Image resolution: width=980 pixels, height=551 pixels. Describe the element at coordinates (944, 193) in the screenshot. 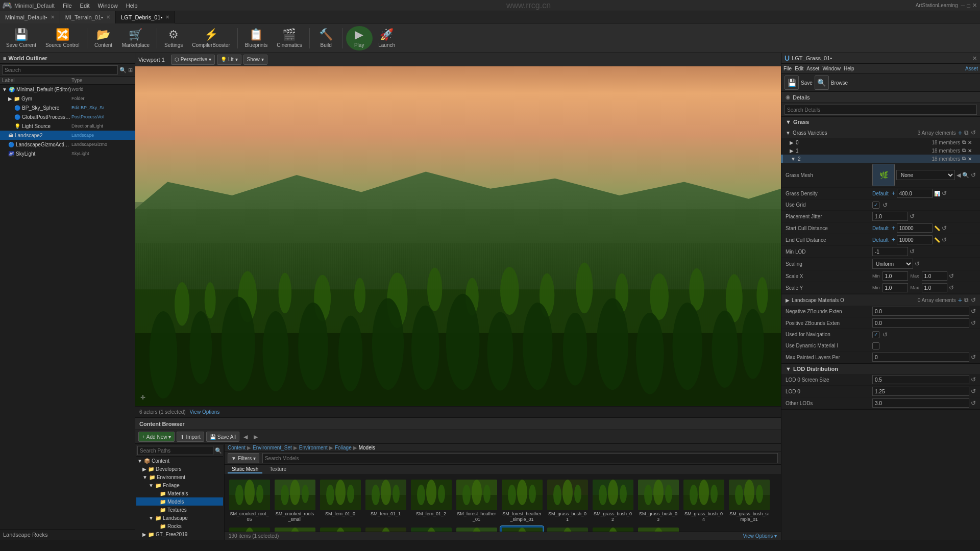

I see `density-reset-icon: ↺` at that location.